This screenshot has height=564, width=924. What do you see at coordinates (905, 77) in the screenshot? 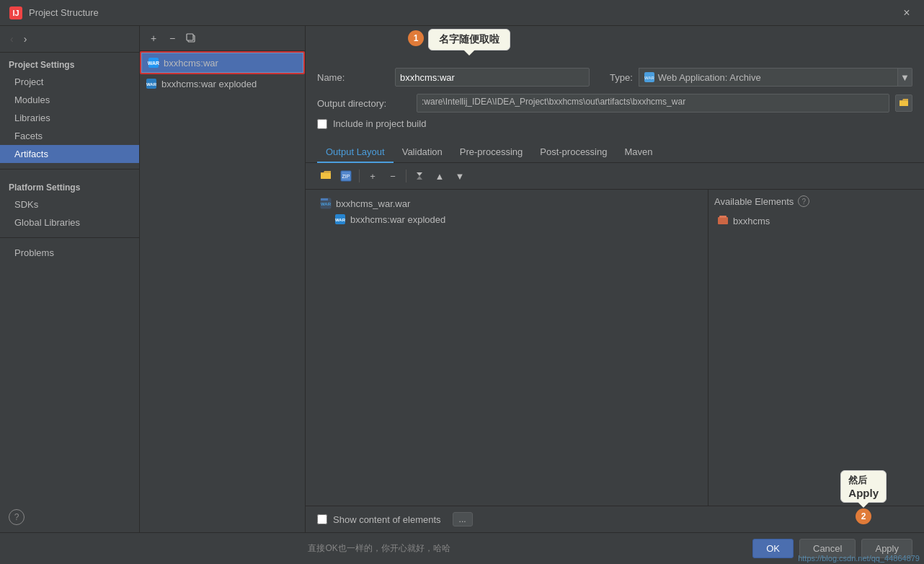
I see `type-select-dropdown-btn: ▼` at bounding box center [905, 77].